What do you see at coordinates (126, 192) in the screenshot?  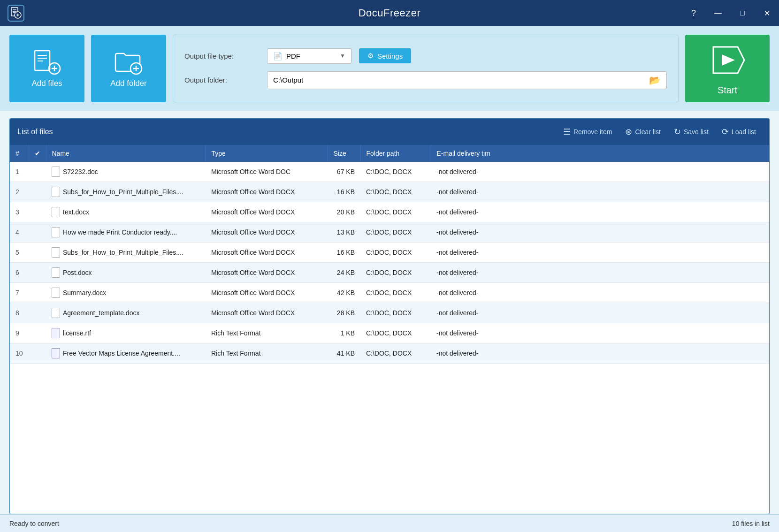 I see `cell-name: Subs_for_How_to_Print_Multiple_Files....` at bounding box center [126, 192].